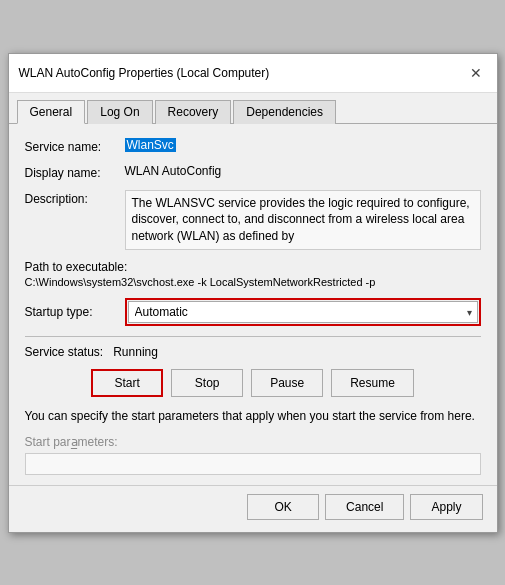 This screenshot has height=585, width=505. Describe the element at coordinates (253, 108) in the screenshot. I see `tab-bar: General Log On Recovery Dependencies` at that location.